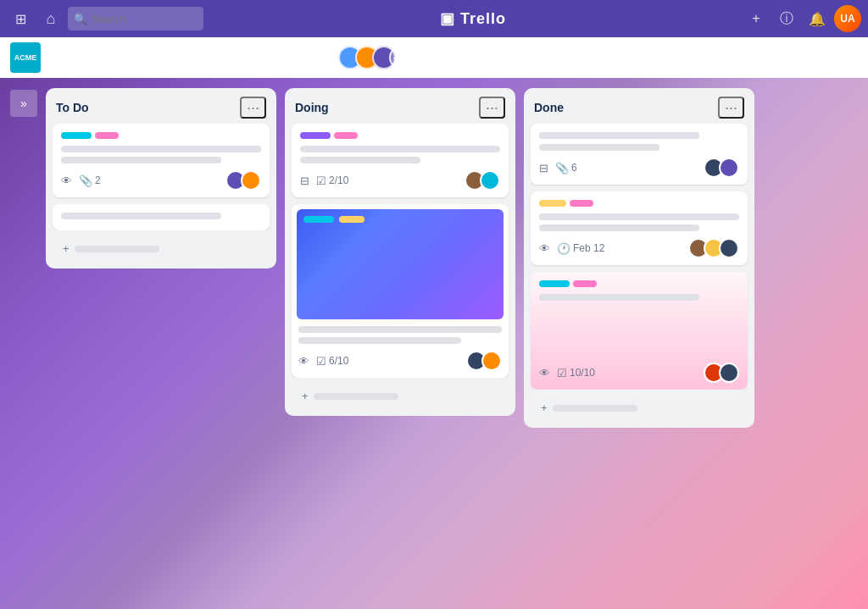 The height and width of the screenshot is (609, 868). Describe the element at coordinates (731, 108) in the screenshot. I see `column-done-menu-button: ···` at that location.